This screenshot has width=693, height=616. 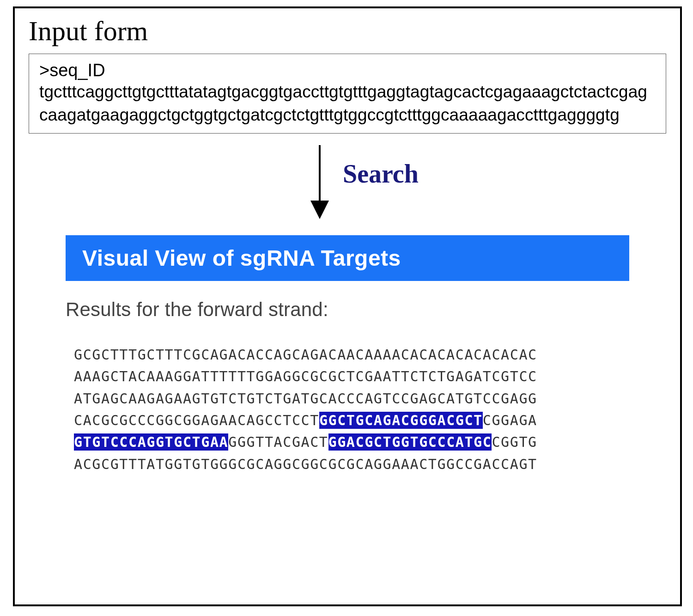 What do you see at coordinates (510, 421) in the screenshot?
I see `sequence-text: CGGAGA` at bounding box center [510, 421].